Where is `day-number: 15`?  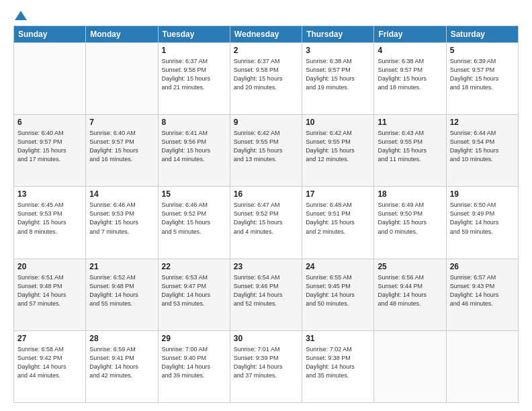
day-number: 15 is located at coordinates (194, 194).